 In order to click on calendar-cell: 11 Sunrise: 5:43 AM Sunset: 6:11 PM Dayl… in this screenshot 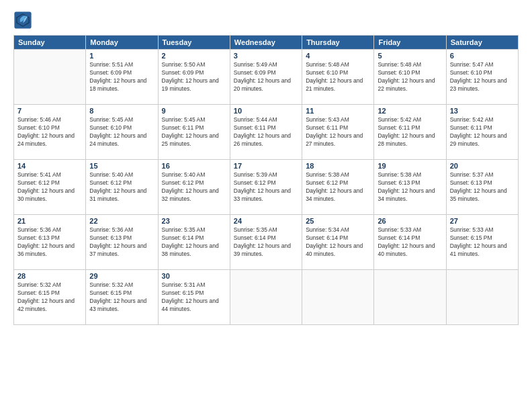, I will do `click(339, 132)`.